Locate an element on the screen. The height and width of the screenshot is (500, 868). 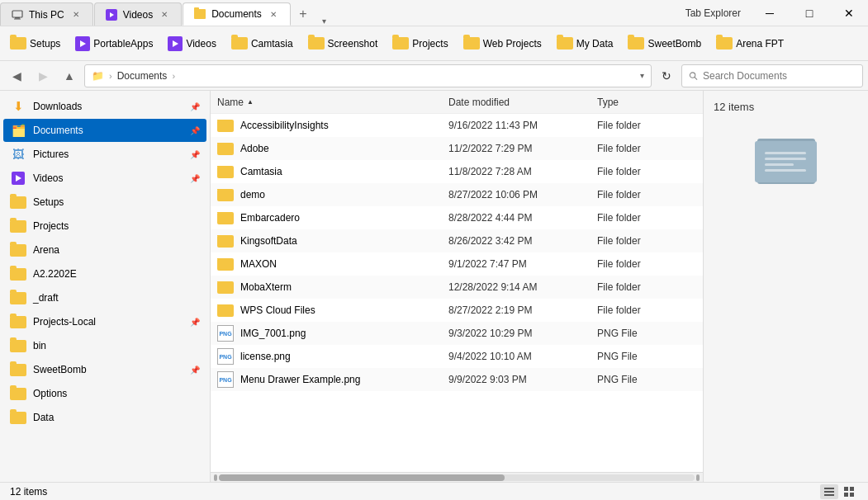
col-header-type: Type is located at coordinates (647, 102).